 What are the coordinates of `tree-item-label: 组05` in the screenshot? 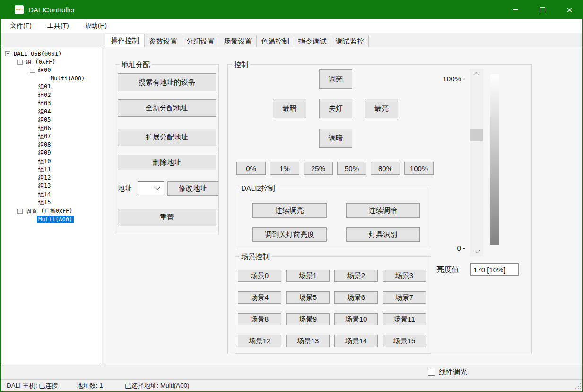 It's located at (44, 120).